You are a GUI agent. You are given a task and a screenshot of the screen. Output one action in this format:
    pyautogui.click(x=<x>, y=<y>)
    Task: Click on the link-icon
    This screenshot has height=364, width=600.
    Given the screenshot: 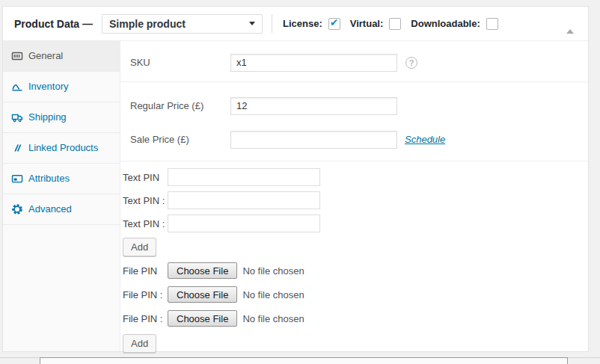 What is the action you would take?
    pyautogui.click(x=17, y=148)
    